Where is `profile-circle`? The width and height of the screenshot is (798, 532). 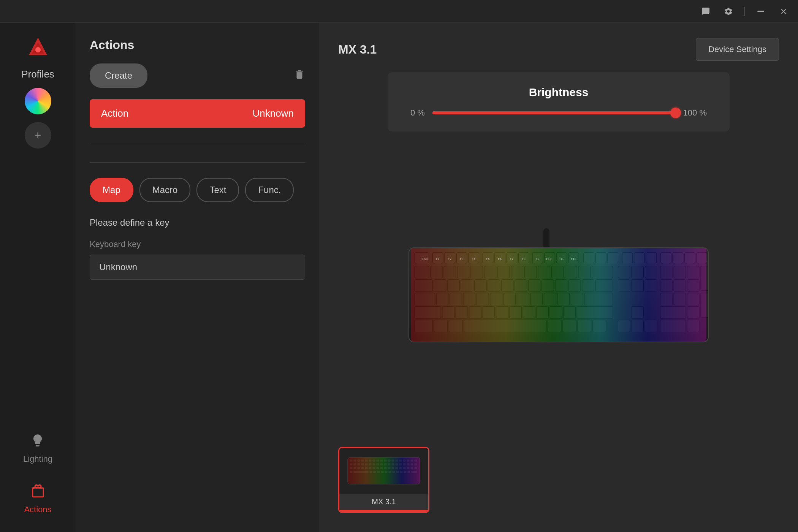
profile-circle is located at coordinates (38, 101).